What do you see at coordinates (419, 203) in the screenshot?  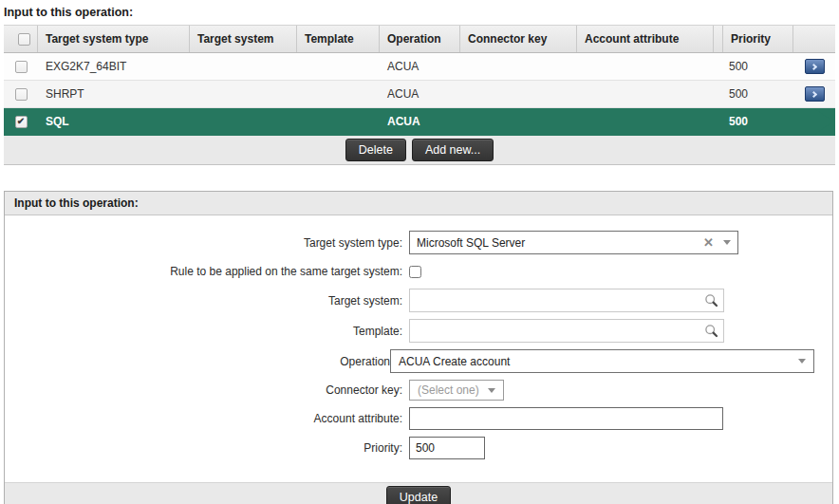 I see `panel-title: Input to this operation:` at bounding box center [419, 203].